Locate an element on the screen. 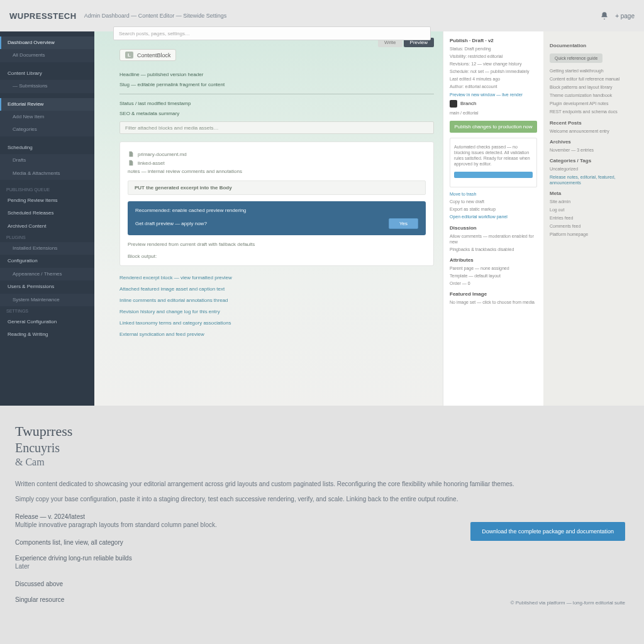 Image resolution: width=644 pixels, height=644 pixels. sidebar-item: Reading & Writing is located at coordinates (47, 335).